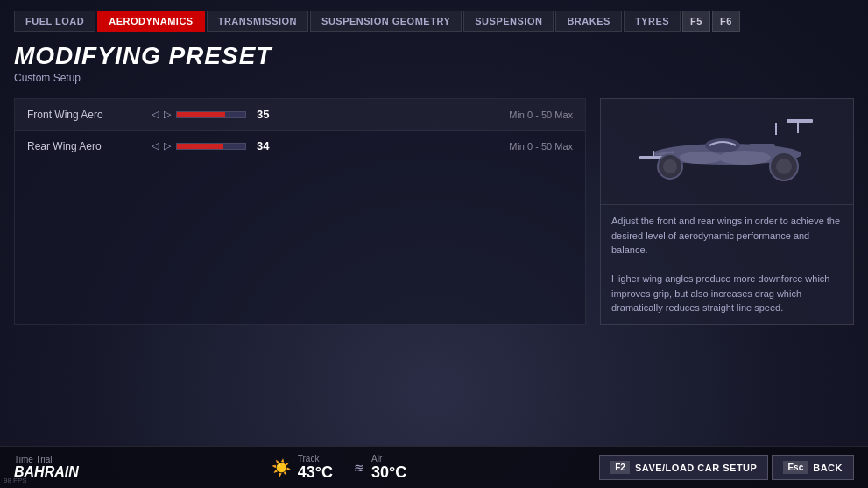 The width and height of the screenshot is (868, 488). What do you see at coordinates (389, 473) in the screenshot?
I see `air-temp-value: 30°C` at bounding box center [389, 473].